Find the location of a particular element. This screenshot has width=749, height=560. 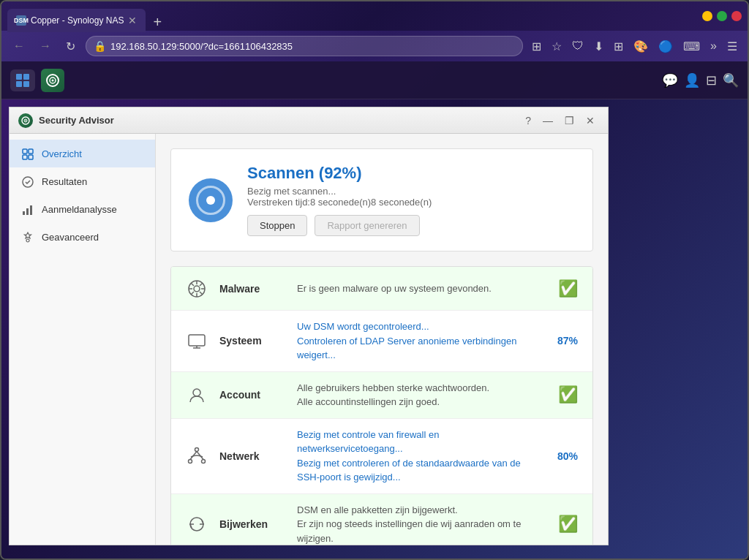

malware-icon is located at coordinates (197, 288).